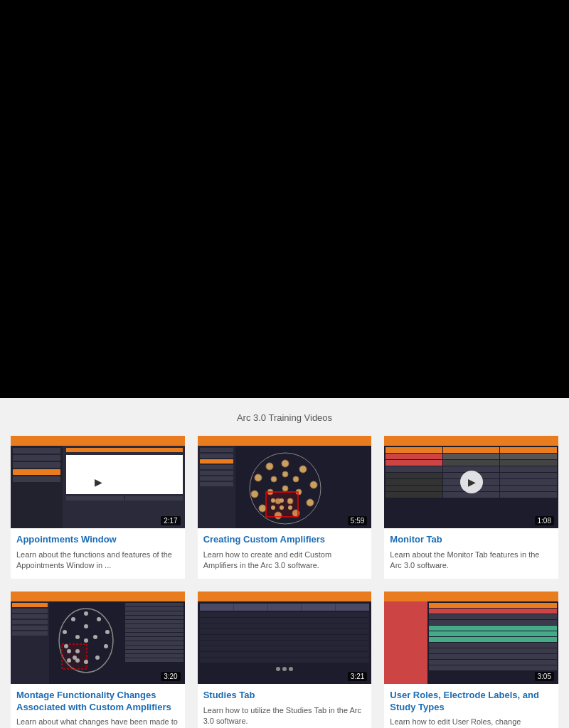 The height and width of the screenshot is (728, 569). I want to click on duration-roles: 3:05, so click(545, 677).